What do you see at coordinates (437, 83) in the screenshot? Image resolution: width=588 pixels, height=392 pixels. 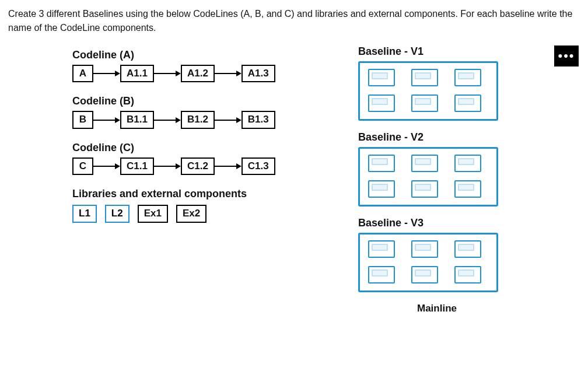 I see `baseline-v1: Baseline - V1` at bounding box center [437, 83].